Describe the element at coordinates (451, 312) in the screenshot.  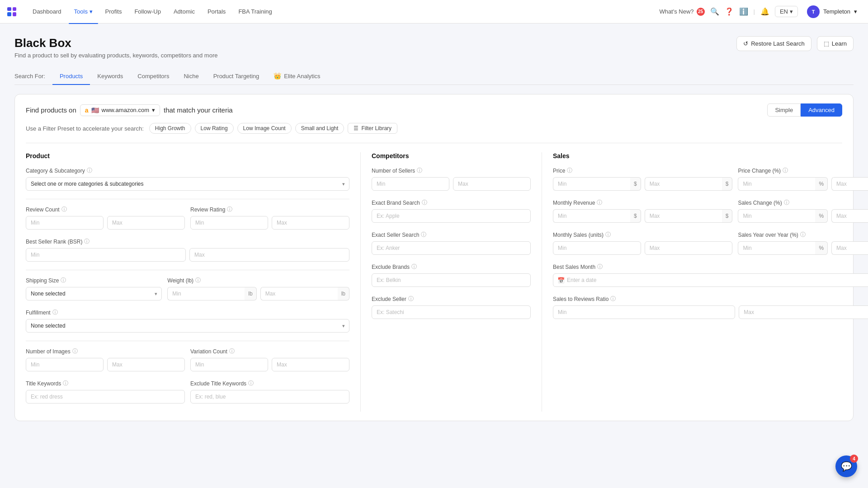
I see `exclude-seller-input` at that location.